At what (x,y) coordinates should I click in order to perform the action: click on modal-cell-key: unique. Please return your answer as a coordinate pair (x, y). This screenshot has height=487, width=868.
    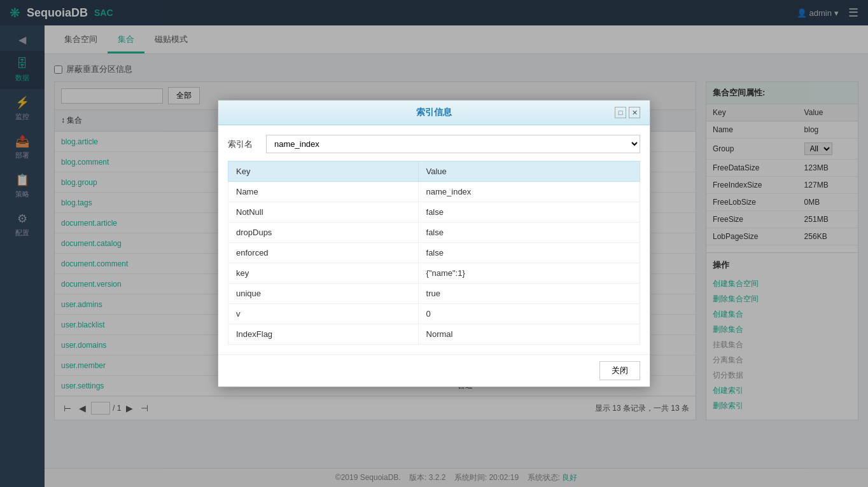
    Looking at the image, I should click on (323, 294).